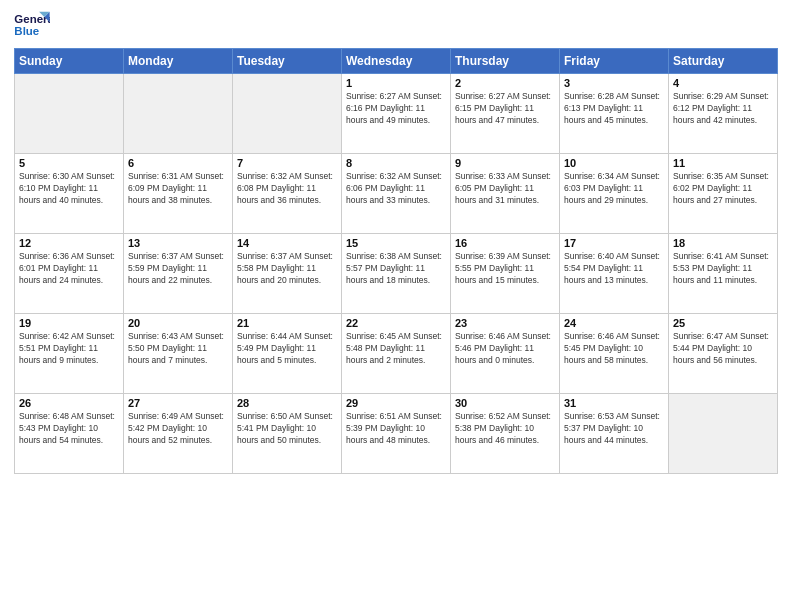 The image size is (792, 612). Describe the element at coordinates (288, 354) in the screenshot. I see `calendar-cell: 21Sunrise: 6:44 AM Sunset: 5:49 PM Dayli…` at that location.